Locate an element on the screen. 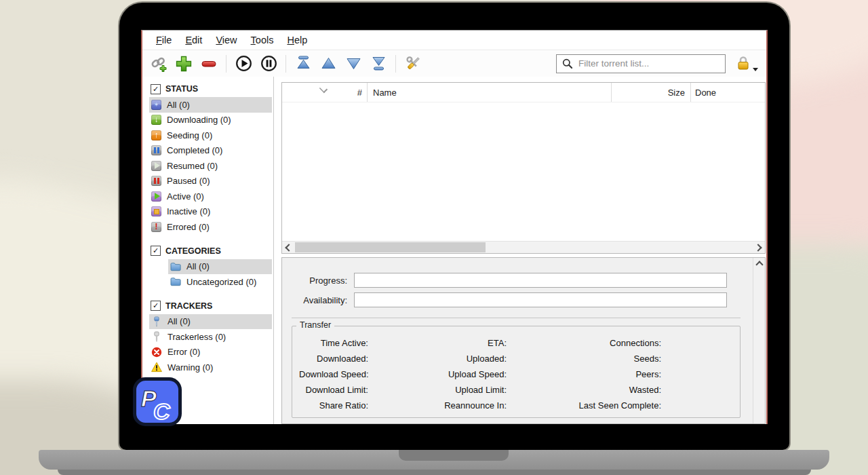 This screenshot has width=868, height=475. categories-section-title: CATEGORIES is located at coordinates (193, 251).